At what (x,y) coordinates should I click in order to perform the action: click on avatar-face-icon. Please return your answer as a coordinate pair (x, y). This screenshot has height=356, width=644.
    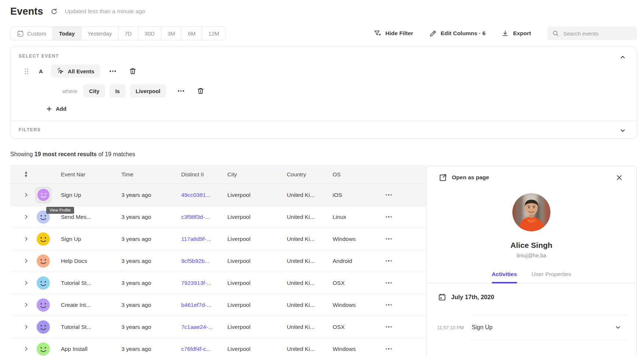
    Looking at the image, I should click on (43, 305).